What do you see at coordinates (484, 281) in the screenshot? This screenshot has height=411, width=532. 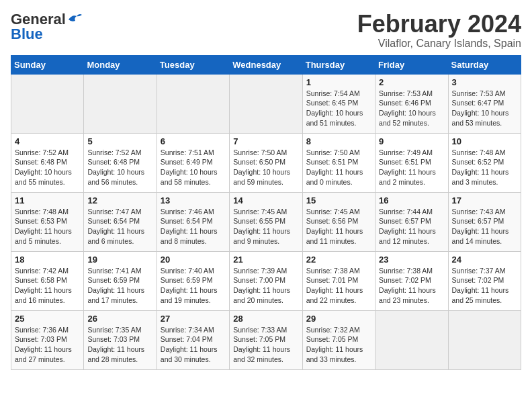 I see `calendar-cell: 24Sunrise: 7:37 AM Sunset: 7:02 PM Dayli…` at bounding box center [484, 281].